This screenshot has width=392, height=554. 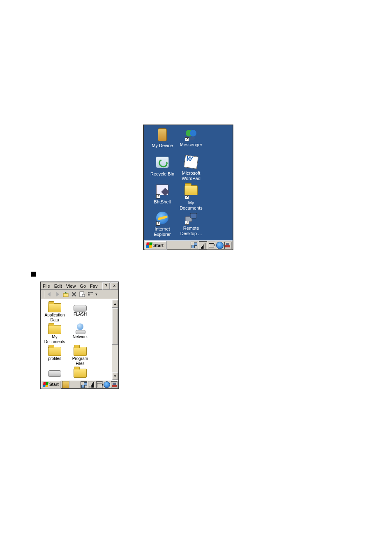 What do you see at coordinates (46, 385) in the screenshot?
I see `windows-flag-icon` at bounding box center [46, 385].